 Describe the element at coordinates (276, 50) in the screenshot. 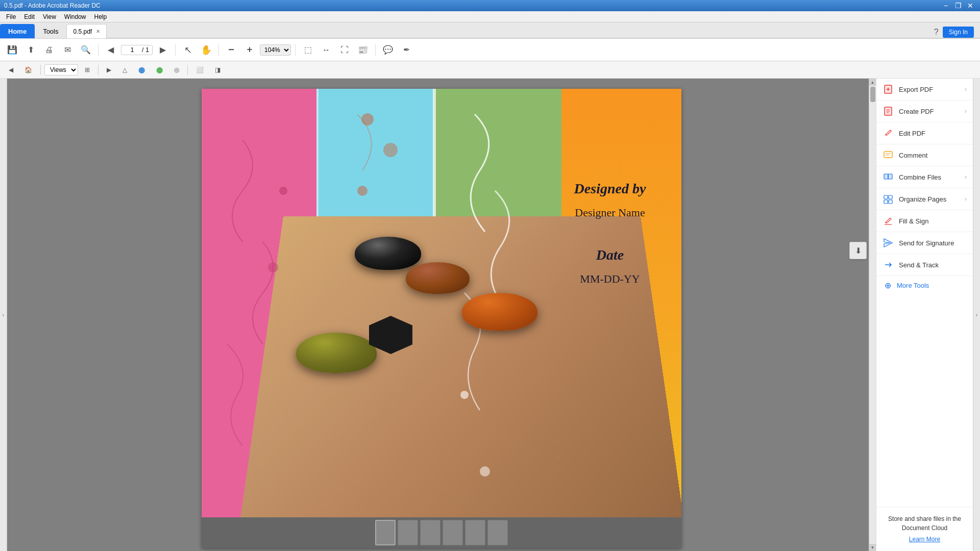

I see `zoom-select: 104% 50% 75% 100% 125% 150%` at that location.